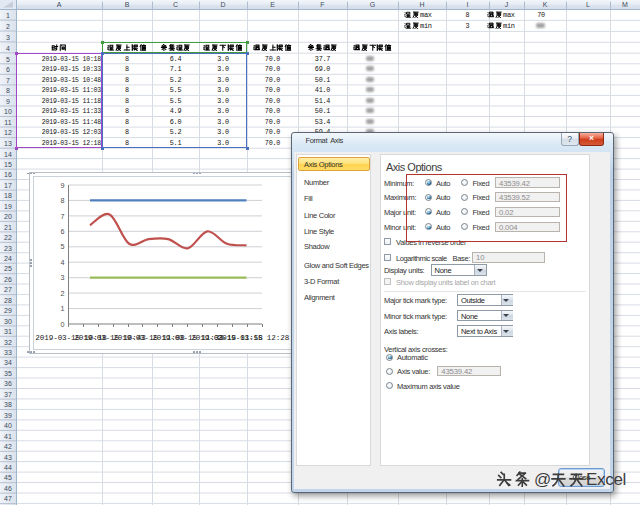 The height and width of the screenshot is (505, 640). I want to click on svg-text: 6, so click(63, 232).